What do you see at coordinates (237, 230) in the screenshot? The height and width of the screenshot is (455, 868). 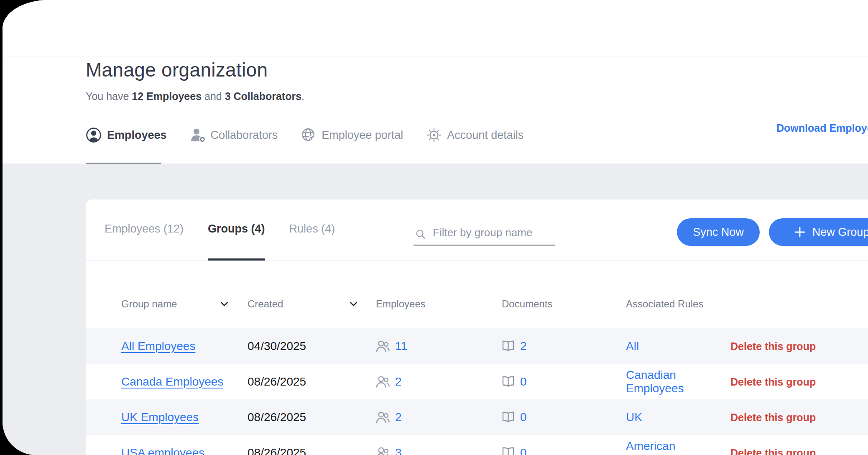 I see `tab-groups: Groups (4)` at bounding box center [237, 230].